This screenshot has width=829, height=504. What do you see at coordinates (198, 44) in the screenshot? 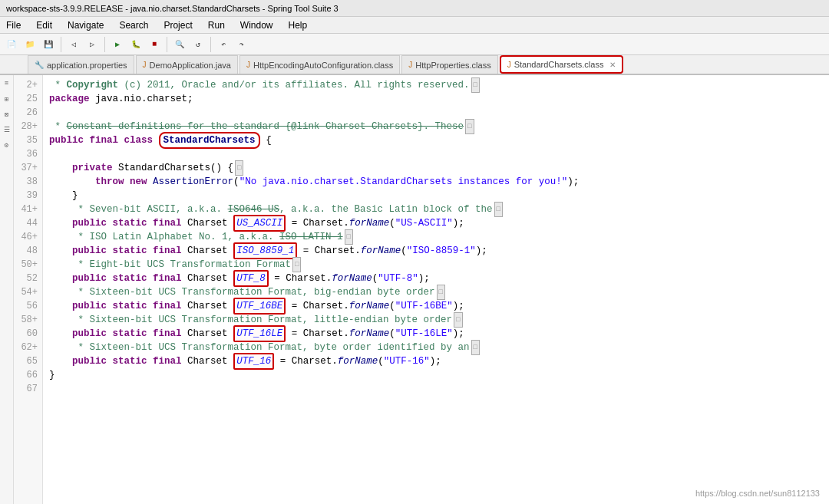
I see `toolbar-refresh: ↺` at bounding box center [198, 44].